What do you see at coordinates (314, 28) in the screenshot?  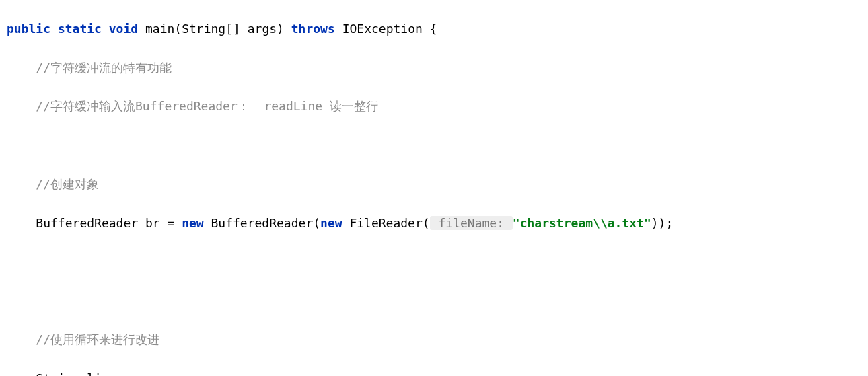 I see `keyword-throws: throws` at bounding box center [314, 28].